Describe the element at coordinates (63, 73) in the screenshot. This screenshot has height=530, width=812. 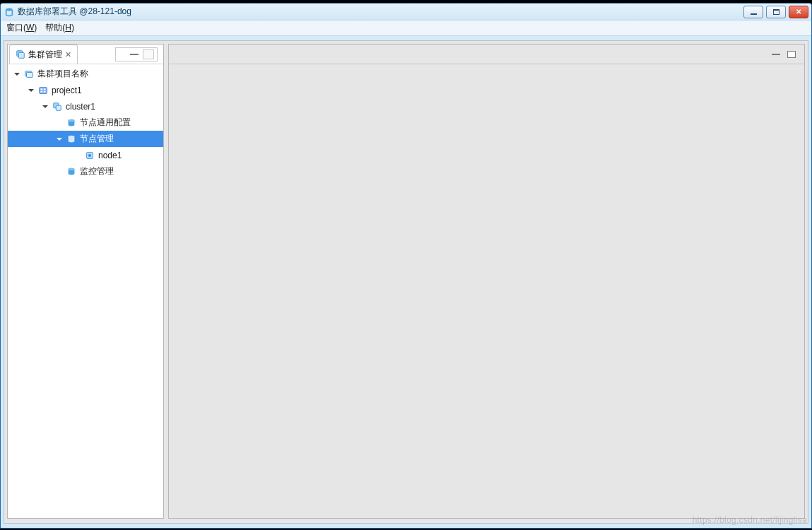
I see `tree-root-label: 集群项目名称` at that location.